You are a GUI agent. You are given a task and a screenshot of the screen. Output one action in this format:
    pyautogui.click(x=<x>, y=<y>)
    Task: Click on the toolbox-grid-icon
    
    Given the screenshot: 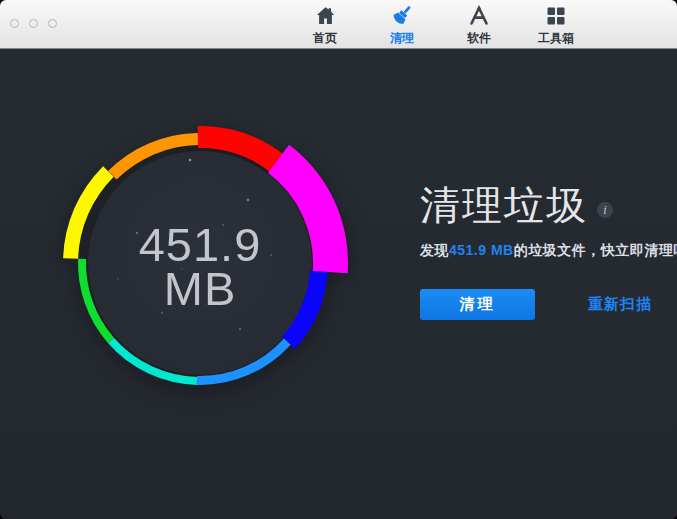 What is the action you would take?
    pyautogui.click(x=556, y=16)
    